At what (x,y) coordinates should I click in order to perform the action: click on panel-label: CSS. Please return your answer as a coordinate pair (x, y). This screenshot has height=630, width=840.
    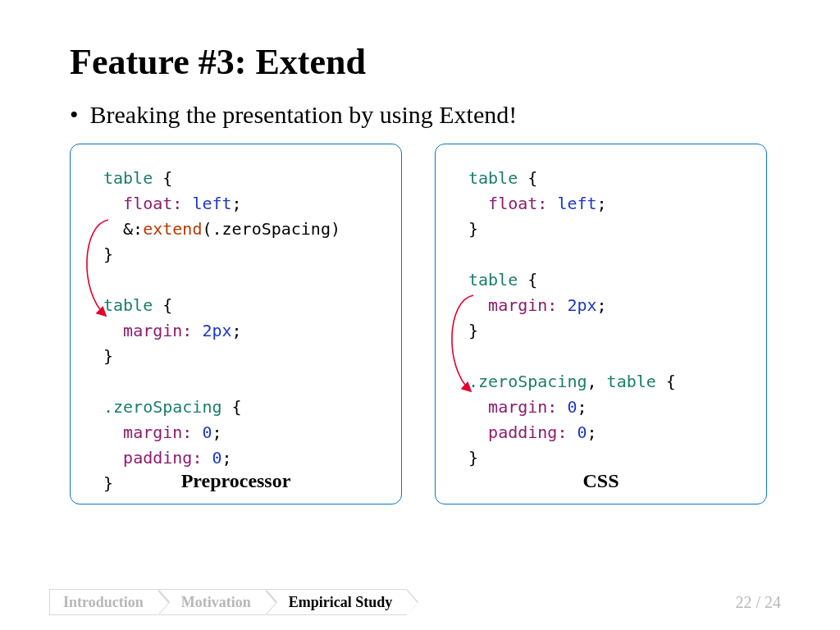
    Looking at the image, I should click on (600, 481).